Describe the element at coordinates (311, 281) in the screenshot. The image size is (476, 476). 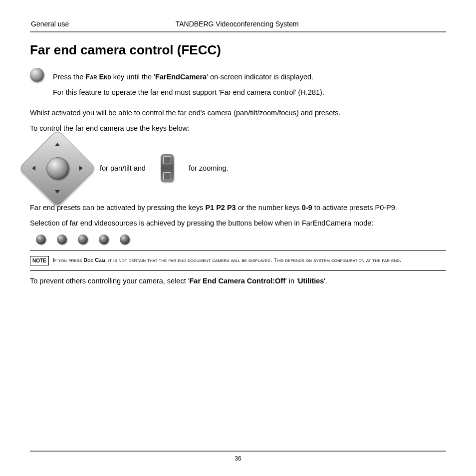
I see `utilities-label: Utilities` at that location.